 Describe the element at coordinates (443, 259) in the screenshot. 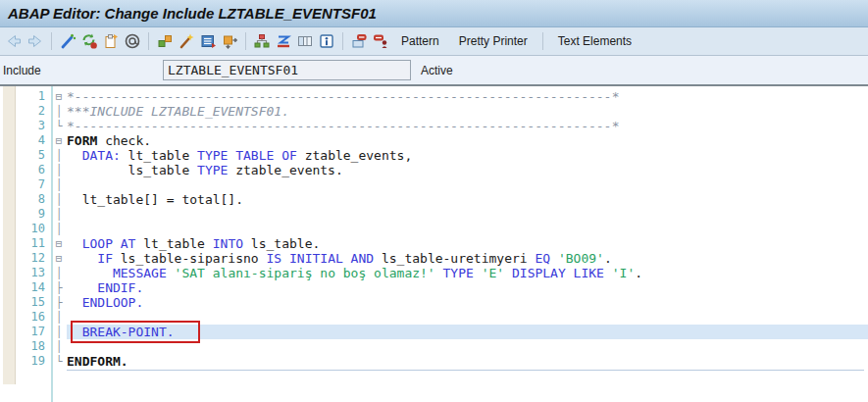

I see `code-line: 12⊟ IF ls_table-siparisno IS INITIAL AND…` at that location.